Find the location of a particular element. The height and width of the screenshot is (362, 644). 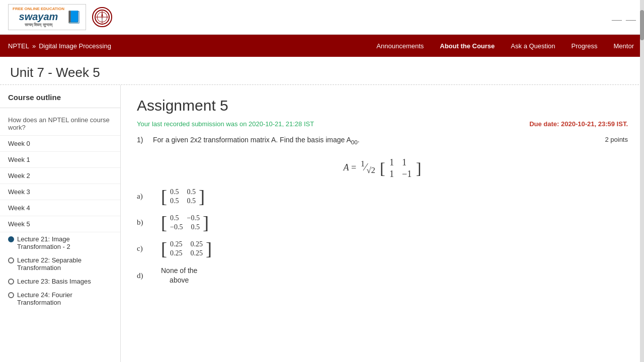

sidebar-lecture22: Lecture 22: Separable Transformation is located at coordinates (60, 264).